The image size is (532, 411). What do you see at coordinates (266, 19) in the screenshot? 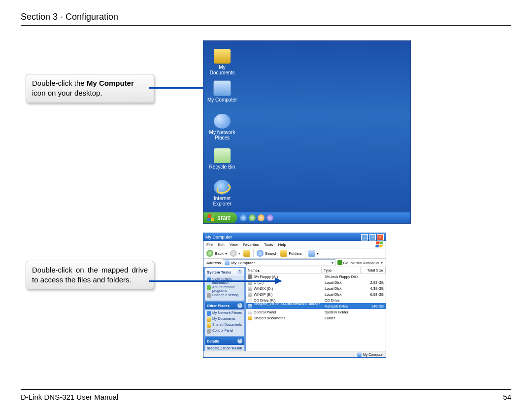
I see `section-header: Section 3 - Configuration` at bounding box center [266, 19].